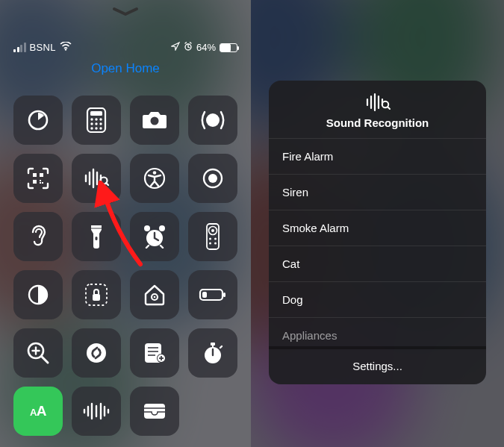  What do you see at coordinates (378, 122) in the screenshot?
I see `popup-title: Sound Recognition` at bounding box center [378, 122].